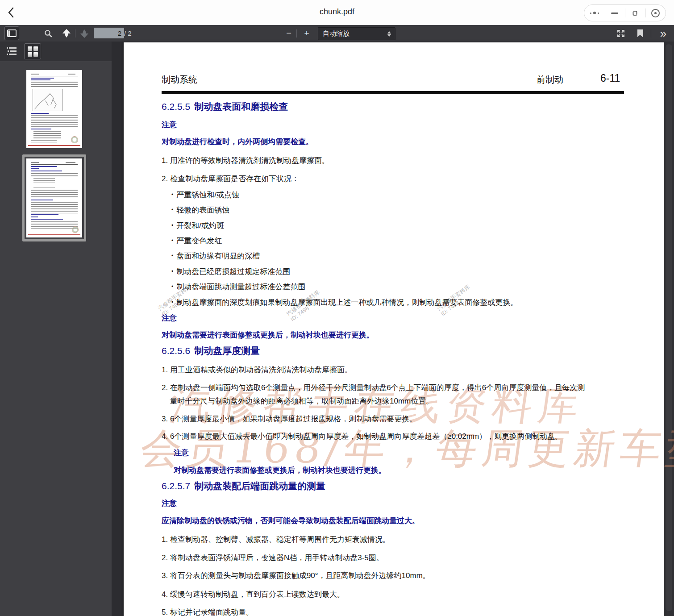 This screenshot has height=616, width=674. Describe the element at coordinates (635, 13) in the screenshot. I see `restore-window-button` at that location.